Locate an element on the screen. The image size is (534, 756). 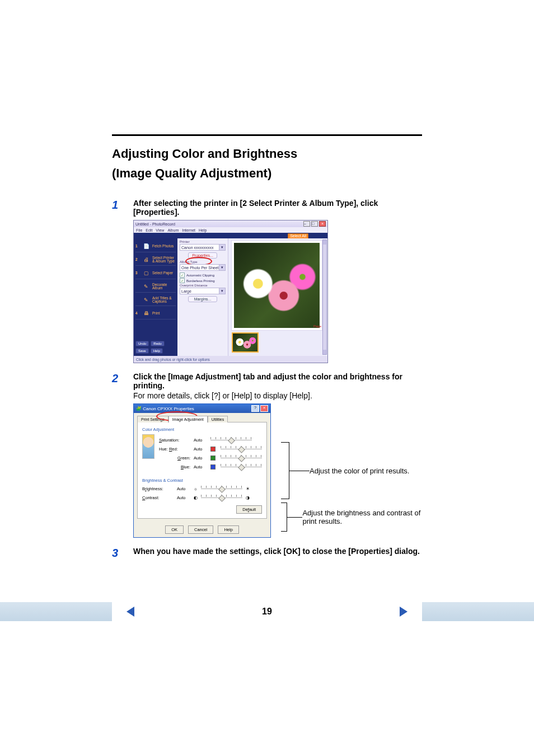
menu-file: File is located at coordinates (139, 231).